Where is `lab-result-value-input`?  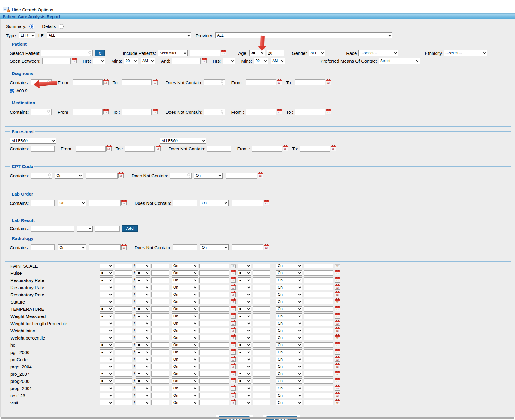
lab-result-value-input is located at coordinates (107, 229).